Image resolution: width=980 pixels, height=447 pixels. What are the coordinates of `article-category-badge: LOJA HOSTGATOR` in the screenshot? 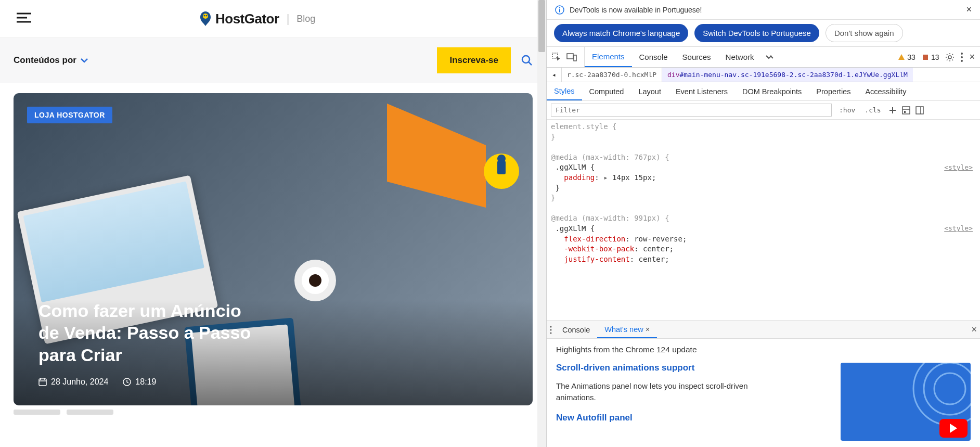 It's located at (70, 115).